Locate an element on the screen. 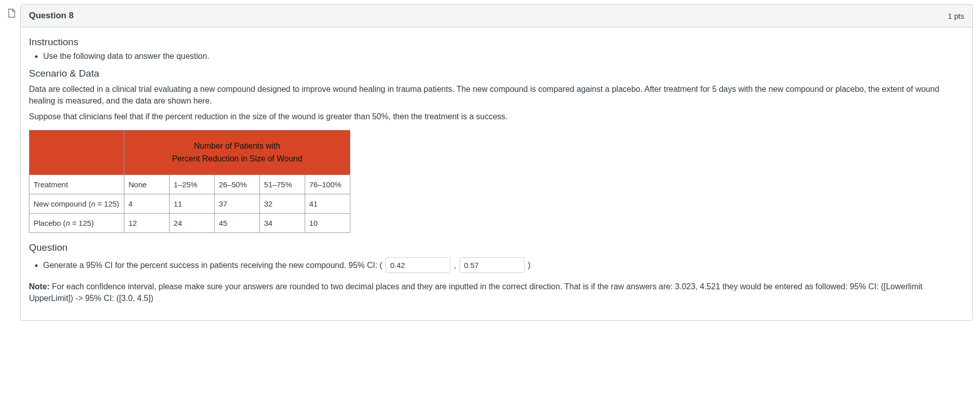  ci-upper-input is located at coordinates (492, 265).